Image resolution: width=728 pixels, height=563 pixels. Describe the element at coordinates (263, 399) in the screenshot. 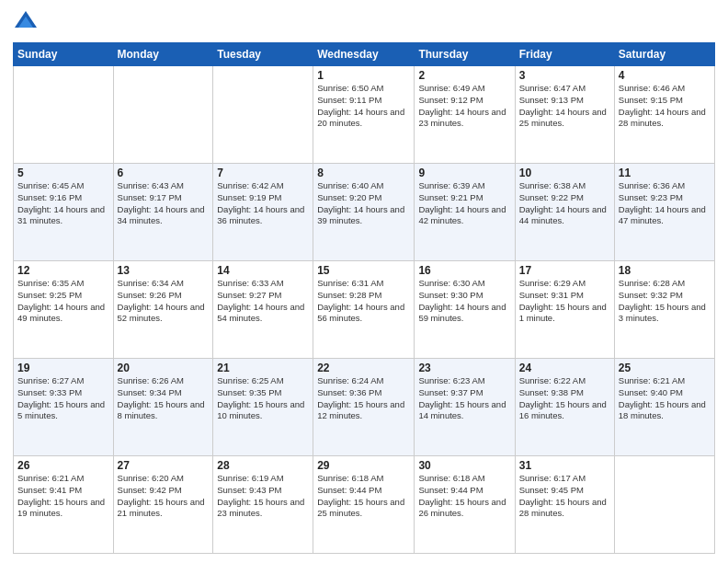

I see `day-info: Sunrise: 6:25 AM Sunset: 9:35 PM Dayligh…` at that location.